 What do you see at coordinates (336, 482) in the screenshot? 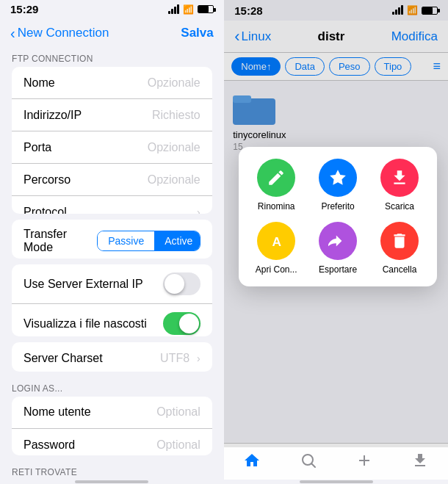
I see `home-indicator-right` at bounding box center [336, 482].